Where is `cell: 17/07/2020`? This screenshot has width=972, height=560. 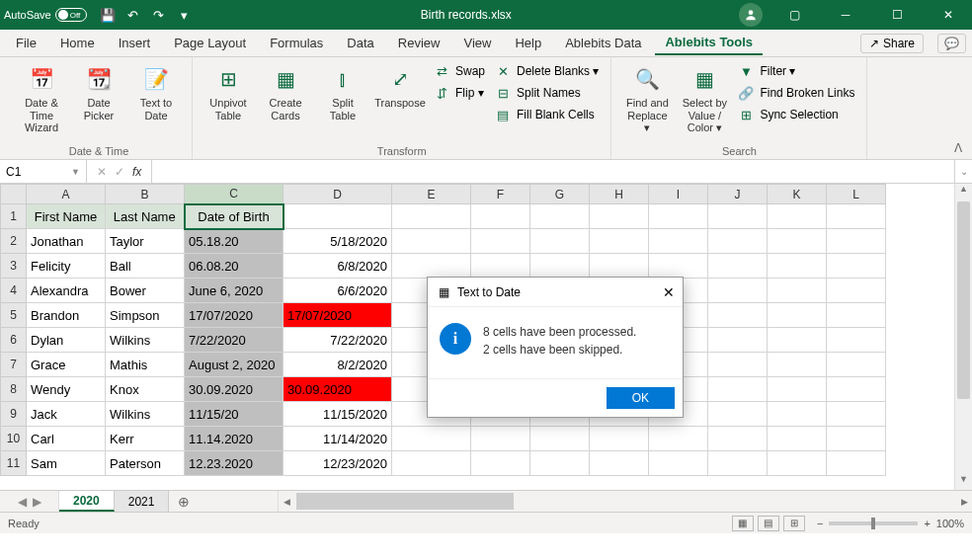 cell: 17/07/2020 is located at coordinates (234, 316).